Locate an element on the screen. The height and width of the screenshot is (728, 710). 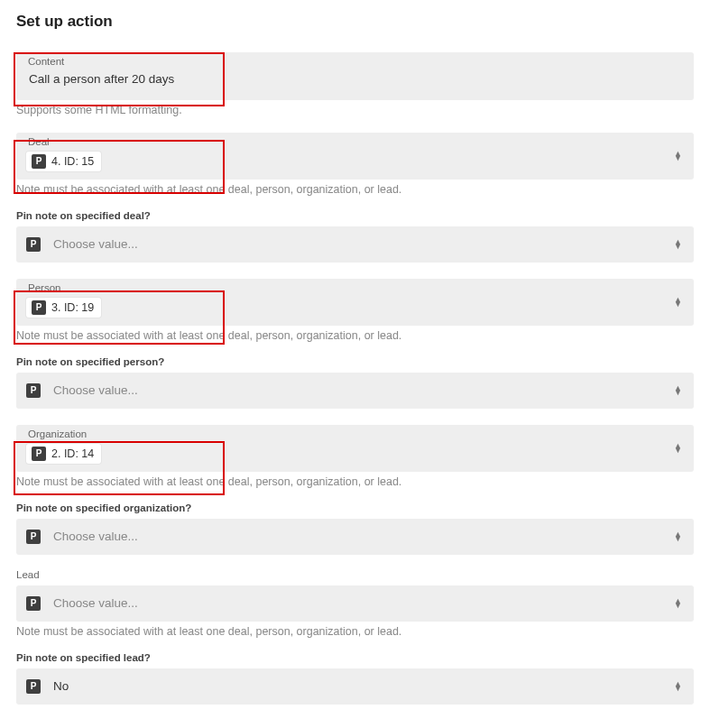
pin-org-select: P Choose value... ▲▼ is located at coordinates (355, 537).